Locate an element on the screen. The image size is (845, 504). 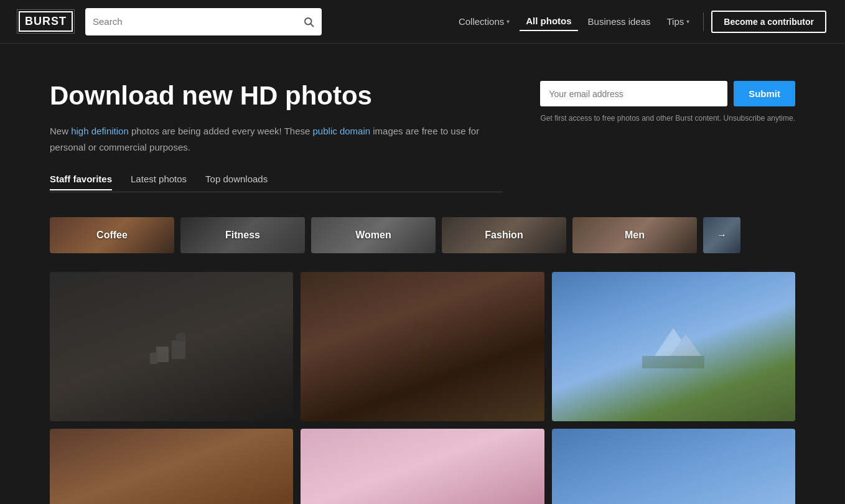
email-disclaimer: Get first access to free photos and othe… is located at coordinates (668, 118).